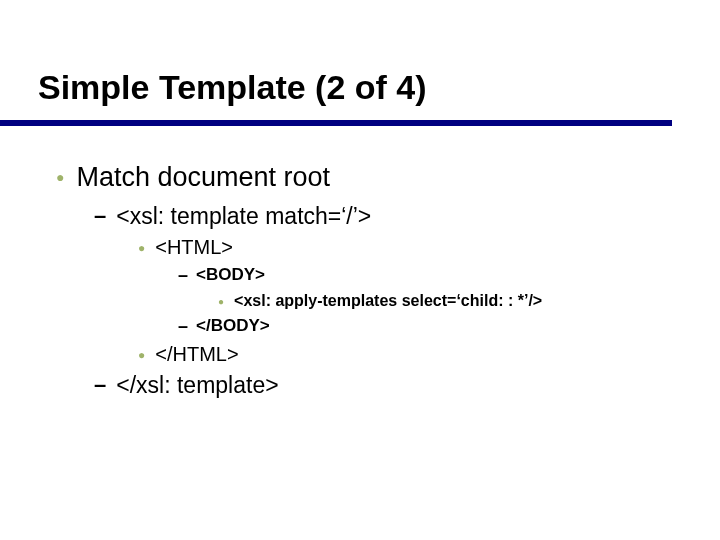 This screenshot has height=540, width=720. What do you see at coordinates (233, 326) in the screenshot?
I see `bullet-text: </BODY>` at bounding box center [233, 326].